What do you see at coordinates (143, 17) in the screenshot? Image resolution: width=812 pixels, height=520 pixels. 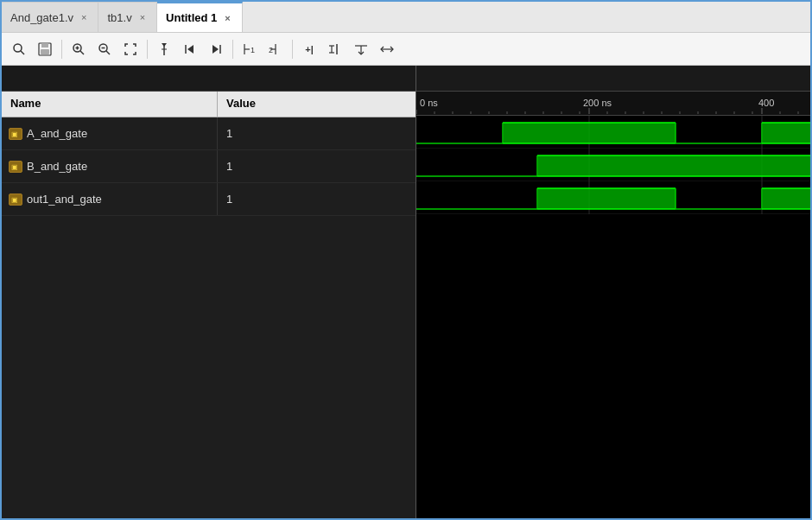 I see `tab-close-tb1: ×` at bounding box center [143, 17].